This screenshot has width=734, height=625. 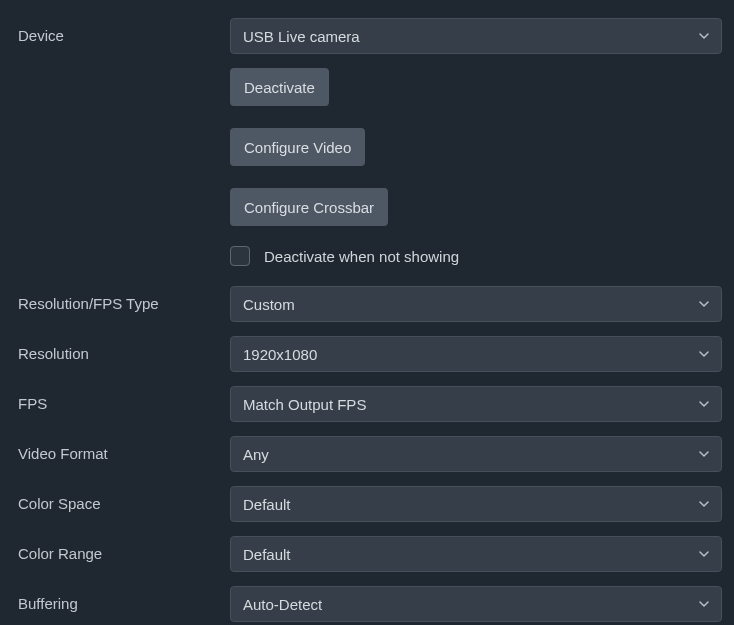 I want to click on fps-row: FPS Match Output FPS, so click(x=370, y=404).